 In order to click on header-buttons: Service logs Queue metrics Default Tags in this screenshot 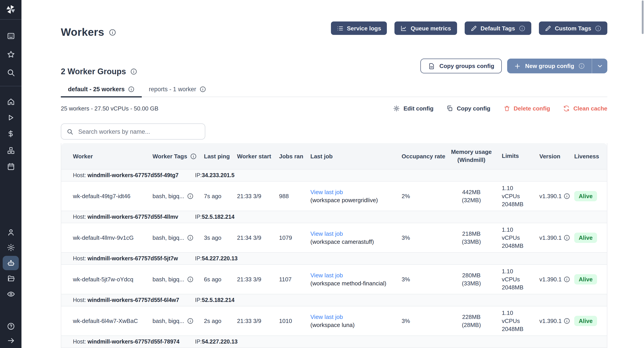, I will do `click(469, 28)`.